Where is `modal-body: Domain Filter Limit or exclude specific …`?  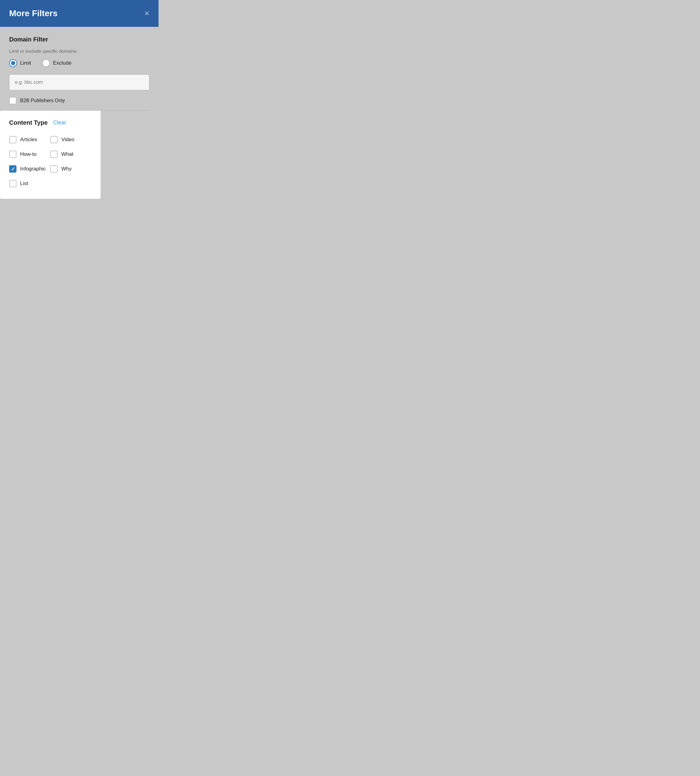 modal-body: Domain Filter Limit or exclude specific … is located at coordinates (79, 69).